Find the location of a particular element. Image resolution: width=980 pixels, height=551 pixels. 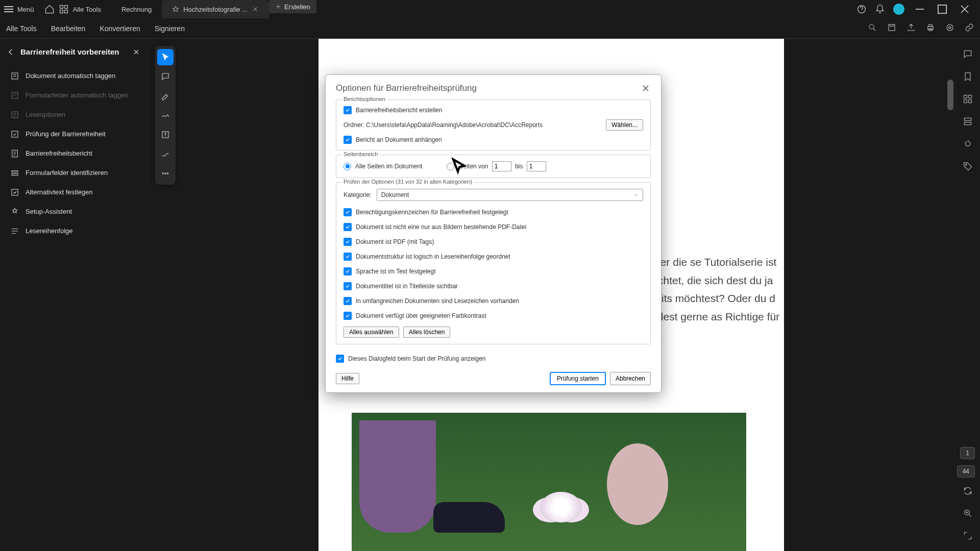

attach-report-checkbox is located at coordinates (348, 140).